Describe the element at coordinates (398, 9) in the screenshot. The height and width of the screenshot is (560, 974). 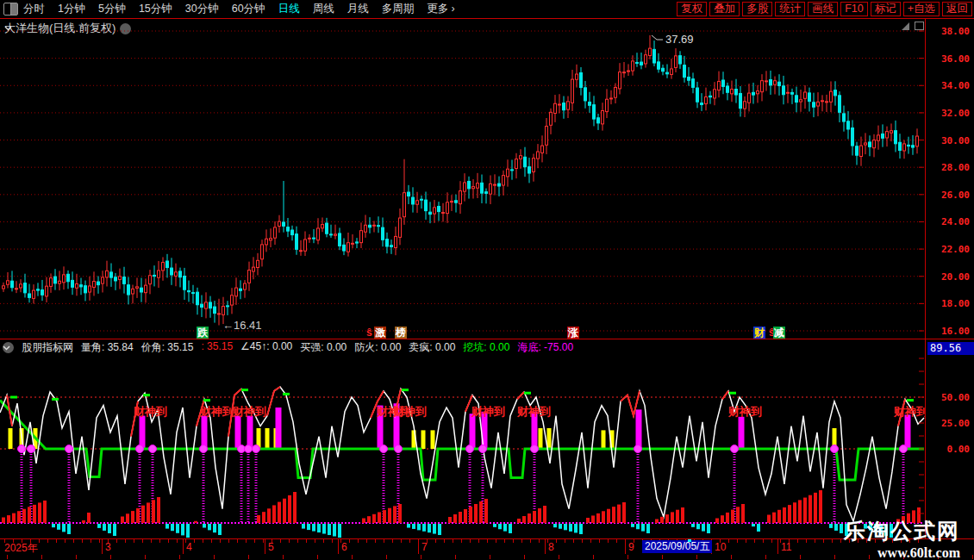
I see `menu-item-9: 多周期` at that location.